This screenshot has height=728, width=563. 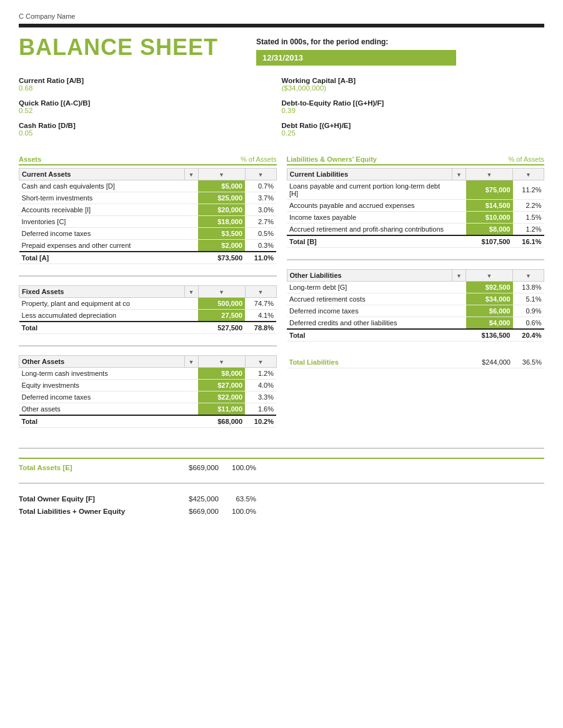 I want to click on current-assets-table: Current Assets ▼ ▼ ▼ Cash and cash equiv…, so click(x=147, y=216).